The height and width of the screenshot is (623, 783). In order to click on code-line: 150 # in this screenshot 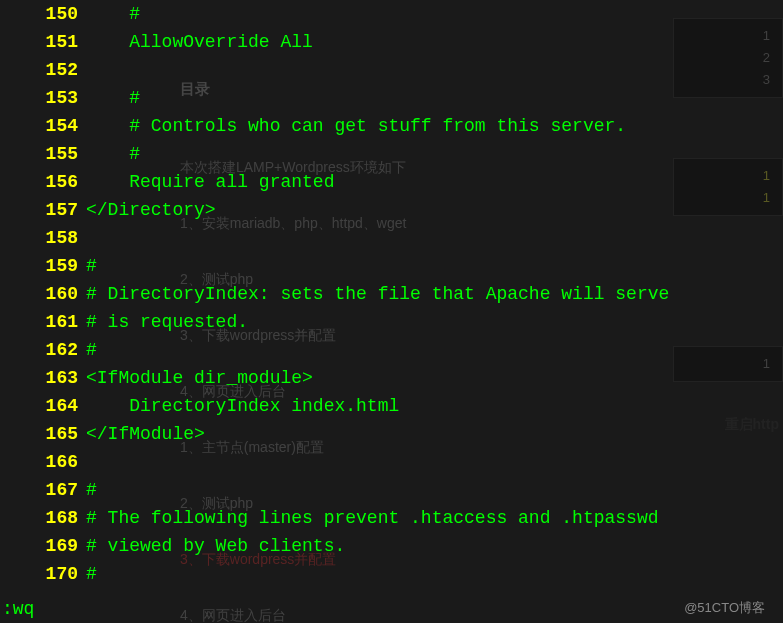, I will do `click(392, 14)`.